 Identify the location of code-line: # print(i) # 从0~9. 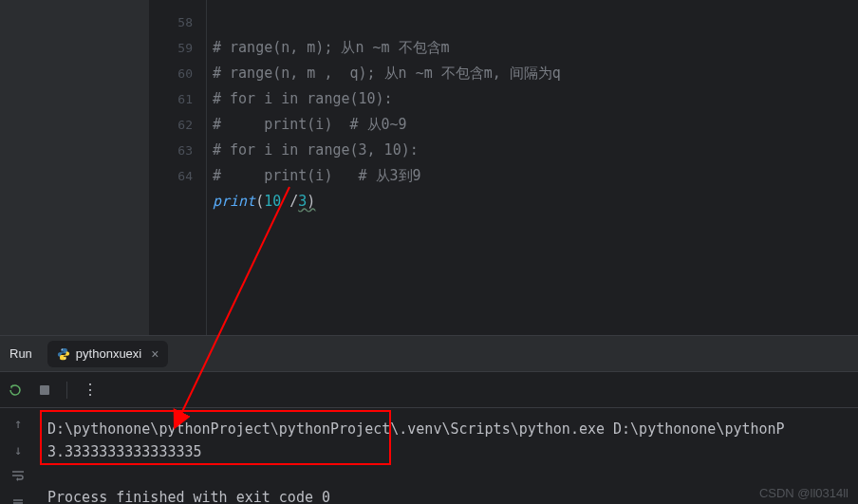
(309, 124).